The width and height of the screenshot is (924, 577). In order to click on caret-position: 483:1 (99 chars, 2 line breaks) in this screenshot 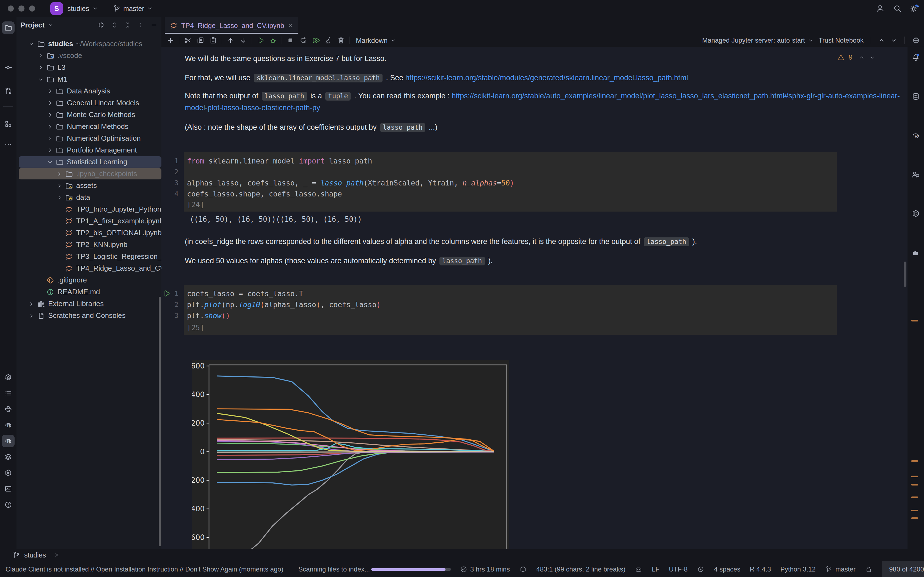, I will do `click(581, 569)`.